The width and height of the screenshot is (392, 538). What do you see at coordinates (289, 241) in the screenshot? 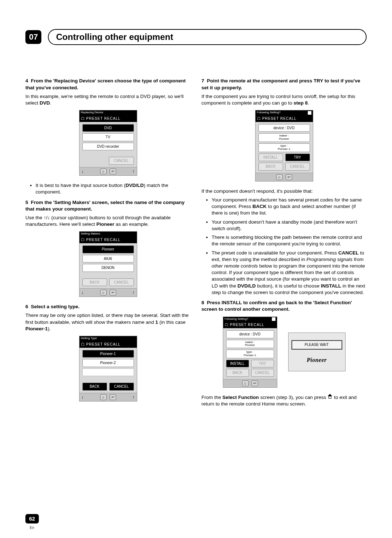
I see `bullet-blocking: There is something blocking the path bet…` at bounding box center [289, 241].